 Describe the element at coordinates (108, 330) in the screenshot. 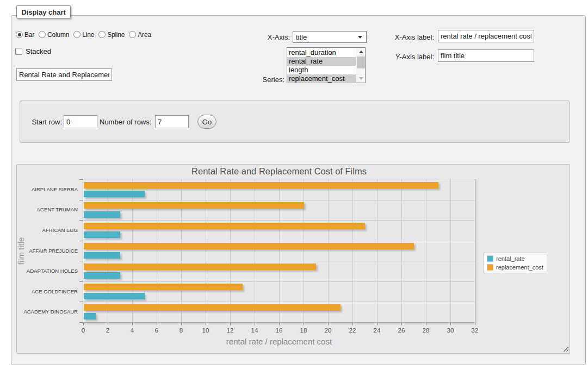

I see `x-tick-label: 2` at that location.